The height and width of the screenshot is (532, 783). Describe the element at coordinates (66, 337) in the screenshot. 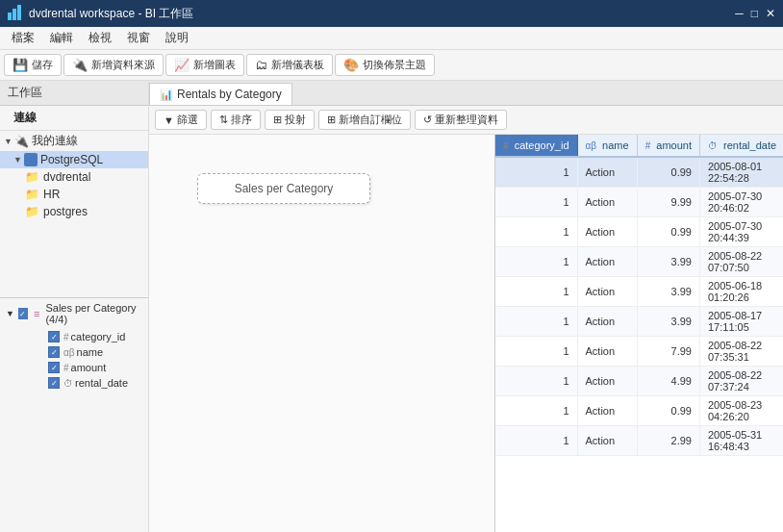

I see `hash-icon-category-id: #` at that location.